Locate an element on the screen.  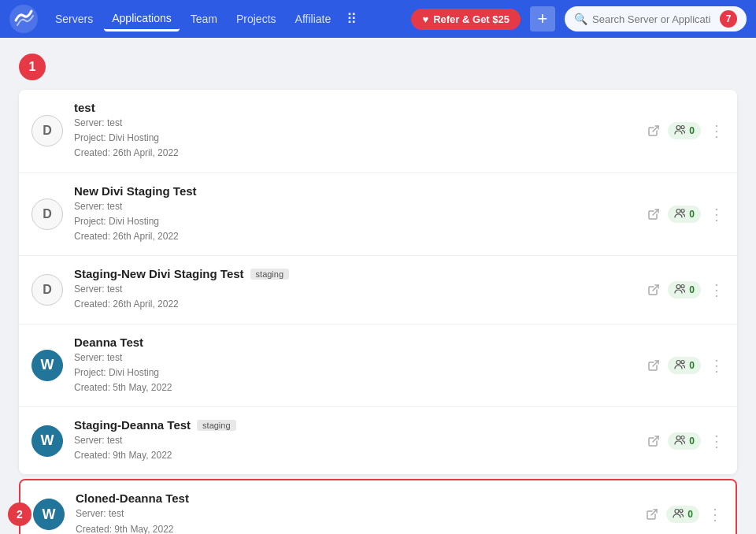
heart-icon: ♥ is located at coordinates (425, 19).